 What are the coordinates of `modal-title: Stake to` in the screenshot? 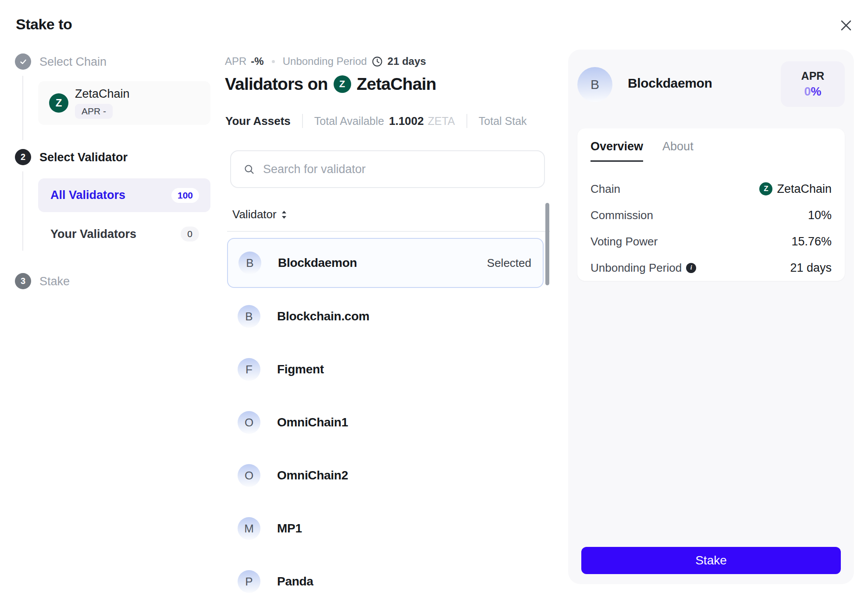 It's located at (44, 25).